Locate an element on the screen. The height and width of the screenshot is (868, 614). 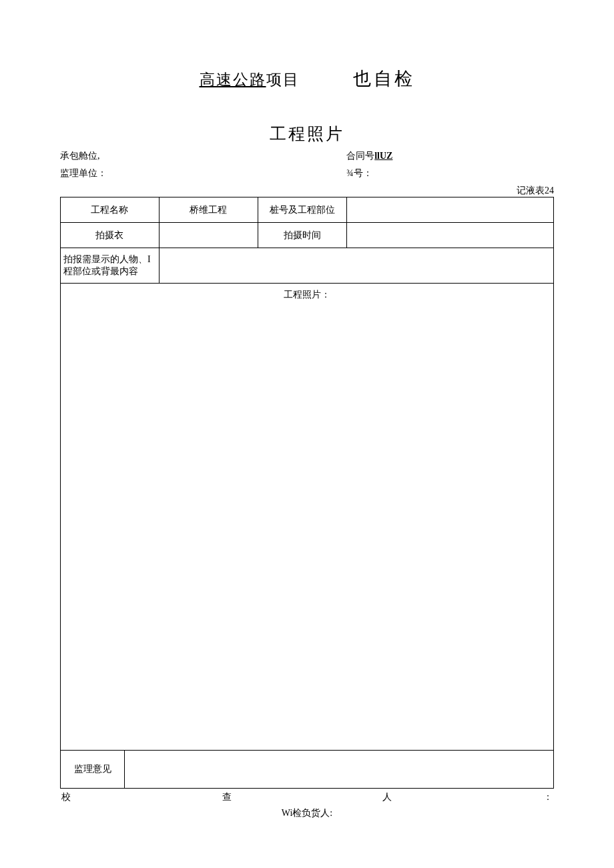
footer-char-4: ： is located at coordinates (548, 797).